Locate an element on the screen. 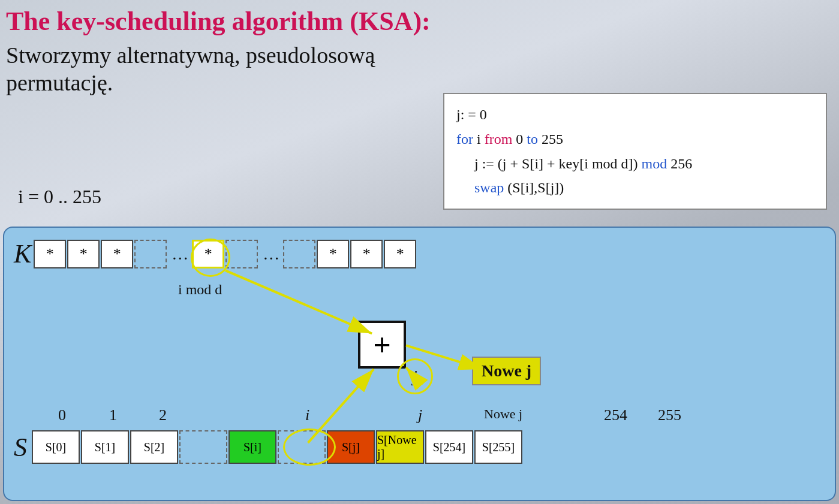 The height and width of the screenshot is (504, 839). range-label: i = 0 .. 255 is located at coordinates (60, 197).